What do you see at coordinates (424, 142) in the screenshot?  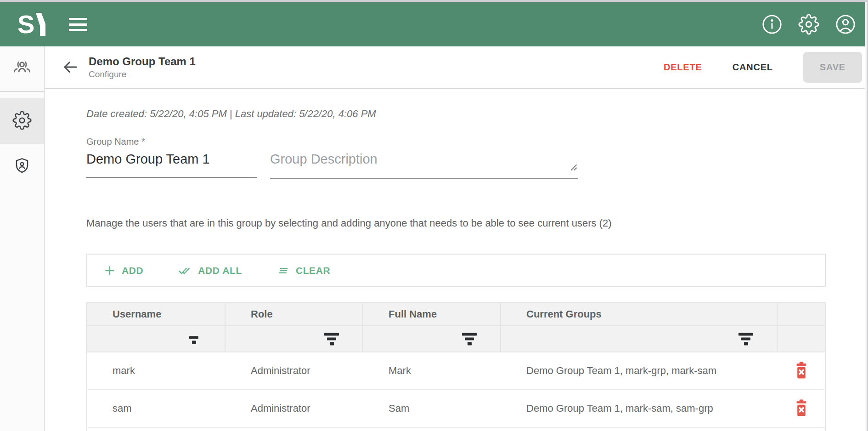 I see `group-description-label-spacer` at bounding box center [424, 142].